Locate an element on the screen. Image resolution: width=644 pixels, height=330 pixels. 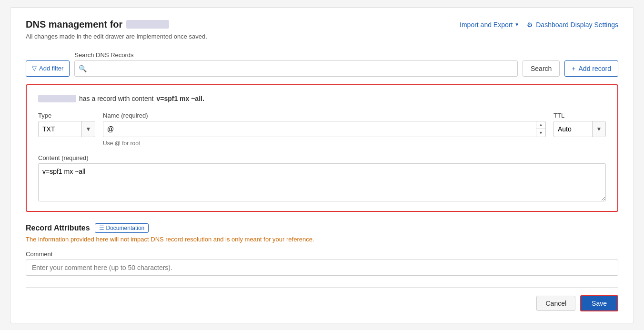
type-label: Type is located at coordinates (67, 115).